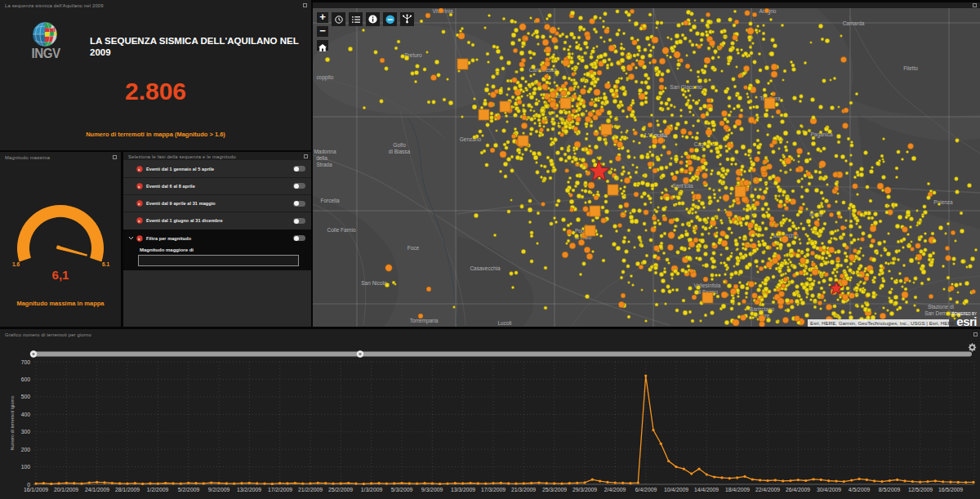  I want to click on svg-text: 17/2/2009, so click(280, 490).